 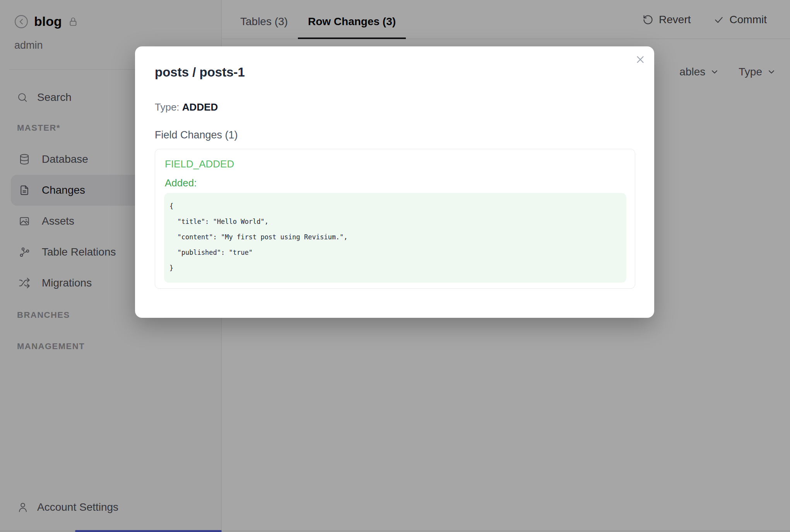 I want to click on added-label: Added:, so click(x=181, y=183).